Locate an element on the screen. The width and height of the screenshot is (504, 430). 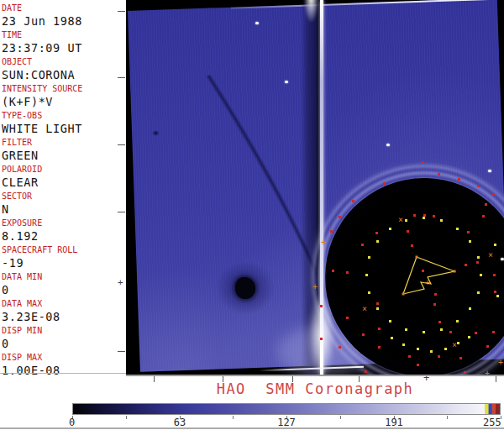
meta-label: DISP MAX is located at coordinates (64, 358).